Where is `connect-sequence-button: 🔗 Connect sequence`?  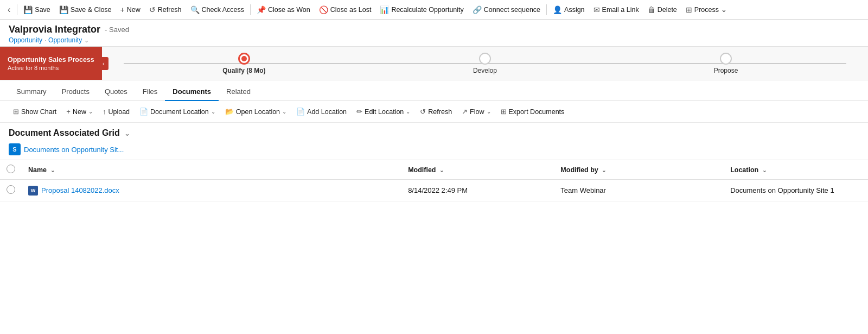
connect-sequence-button: 🔗 Connect sequence is located at coordinates (507, 10).